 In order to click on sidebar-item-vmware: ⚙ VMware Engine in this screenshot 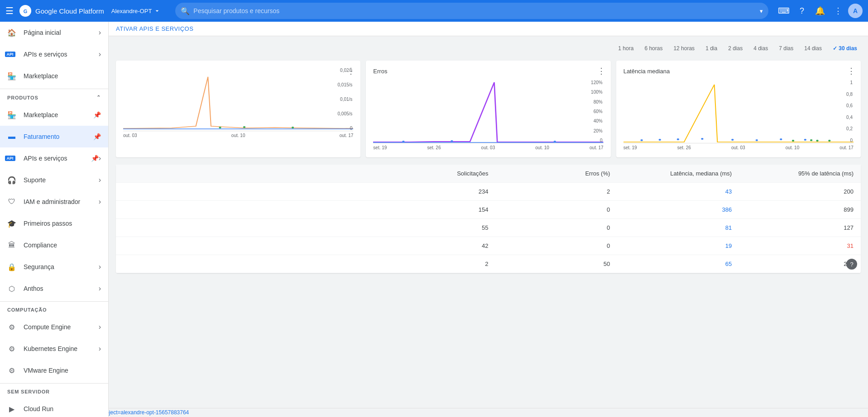, I will do `click(54, 370)`.